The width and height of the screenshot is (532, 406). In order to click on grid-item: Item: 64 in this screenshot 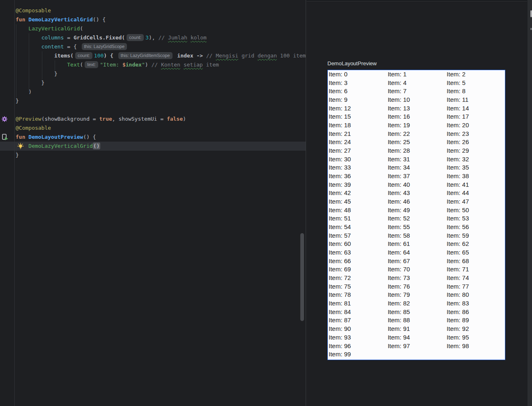, I will do `click(417, 253)`.